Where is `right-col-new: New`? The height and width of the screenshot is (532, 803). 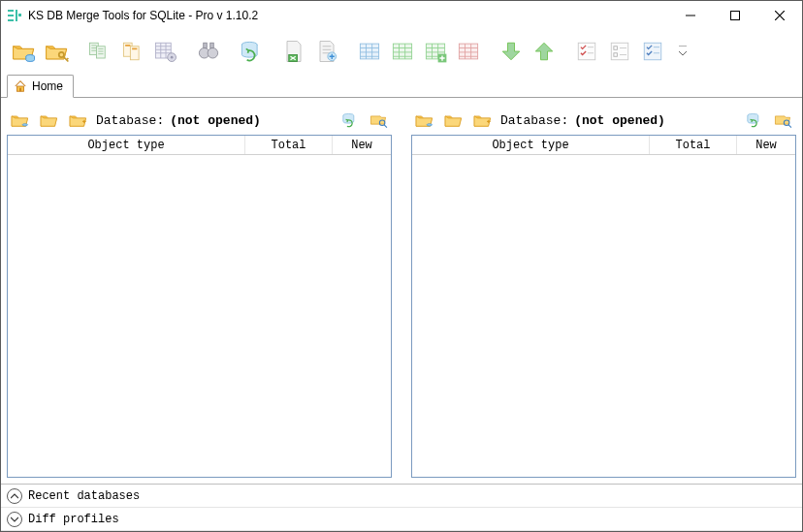 right-col-new: New is located at coordinates (766, 145).